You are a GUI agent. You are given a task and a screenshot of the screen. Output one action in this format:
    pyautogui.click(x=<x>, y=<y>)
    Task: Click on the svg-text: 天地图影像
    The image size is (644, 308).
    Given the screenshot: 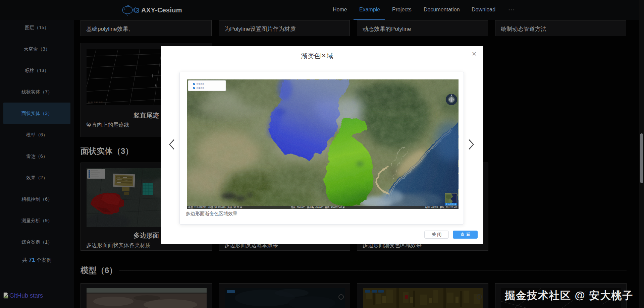 What is the action you would take?
    pyautogui.click(x=451, y=204)
    